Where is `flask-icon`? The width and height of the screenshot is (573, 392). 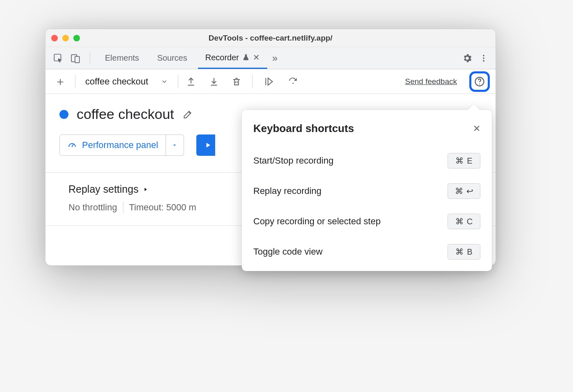
flask-icon is located at coordinates (246, 57).